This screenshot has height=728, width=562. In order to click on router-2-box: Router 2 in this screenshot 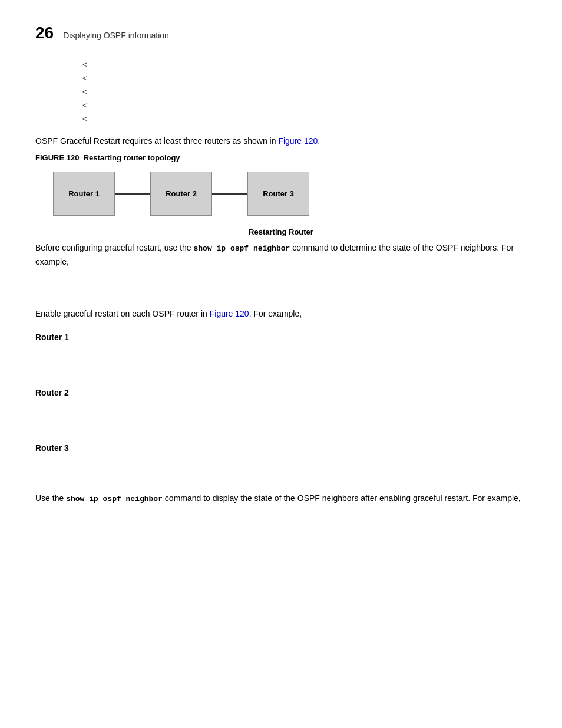, I will do `click(181, 193)`.